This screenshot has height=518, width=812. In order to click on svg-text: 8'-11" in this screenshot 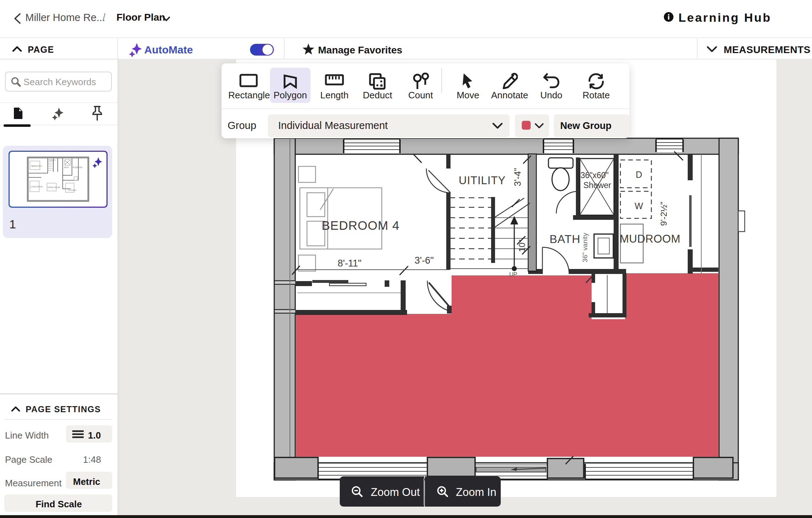, I will do `click(350, 263)`.